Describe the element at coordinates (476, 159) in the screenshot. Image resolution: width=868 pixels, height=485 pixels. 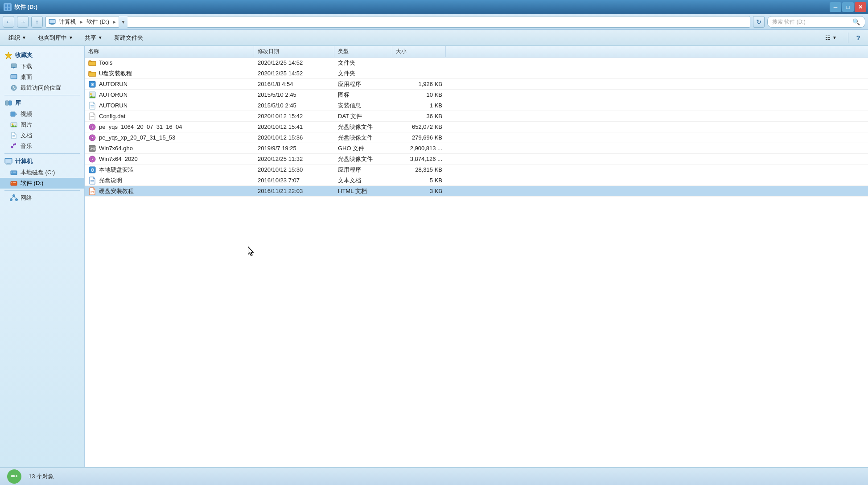
I see `table-row: Win7x64_2020 2020/12/25 11:32 光盘映像文件 3,8…` at that location.